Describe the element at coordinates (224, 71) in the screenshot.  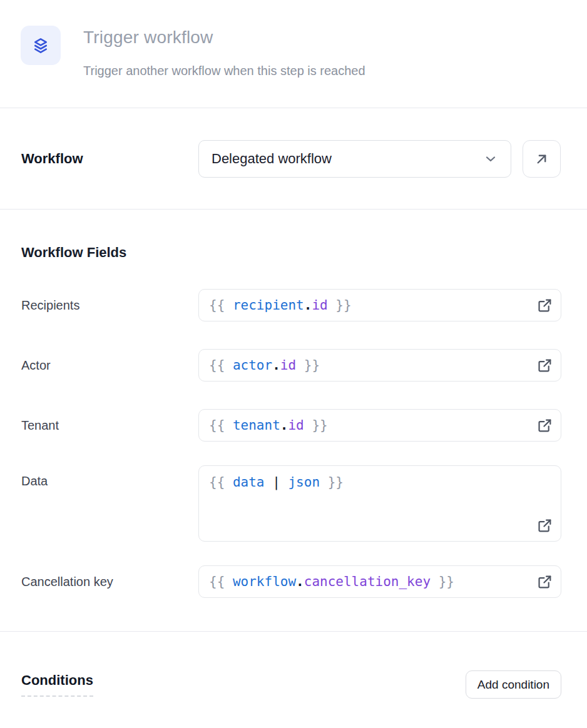
I see `page-subtitle: Trigger another workflow when this step …` at that location.